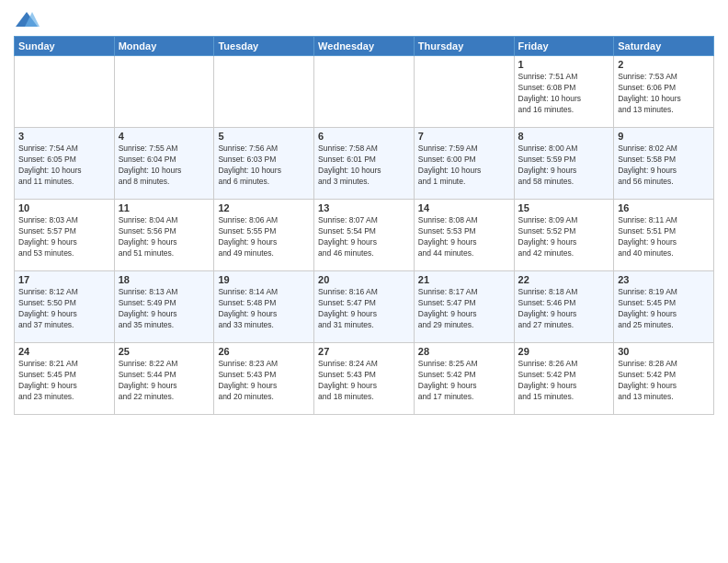 The width and height of the screenshot is (728, 563). What do you see at coordinates (165, 166) in the screenshot?
I see `cell-info: Sunrise: 7:55 AM Sunset: 6:04 PM Dayligh…` at bounding box center [165, 166].